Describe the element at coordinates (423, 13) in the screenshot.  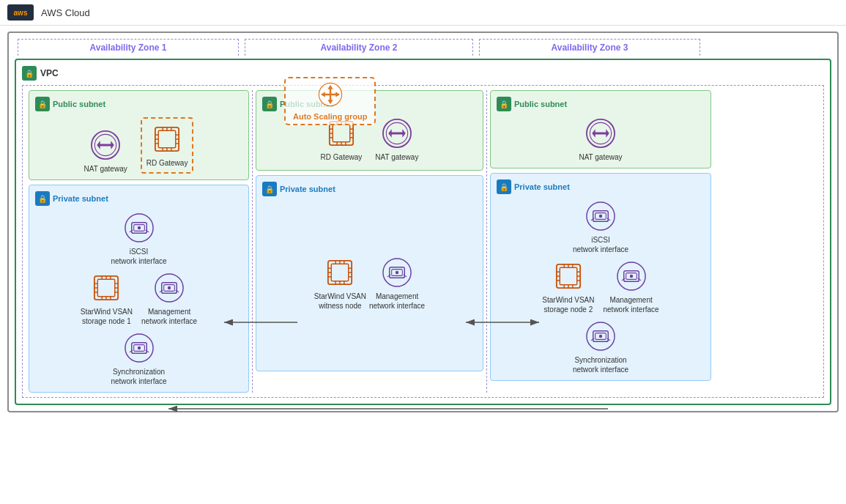
I see `aws-header: aws AWS Cloud` at that location.